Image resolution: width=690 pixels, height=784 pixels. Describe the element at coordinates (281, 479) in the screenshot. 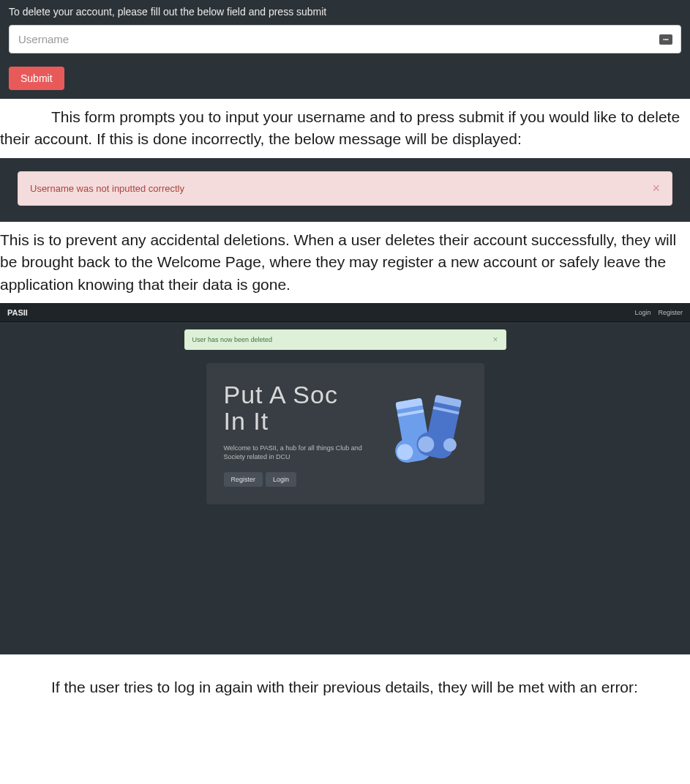

I see `login-button: Login` at that location.